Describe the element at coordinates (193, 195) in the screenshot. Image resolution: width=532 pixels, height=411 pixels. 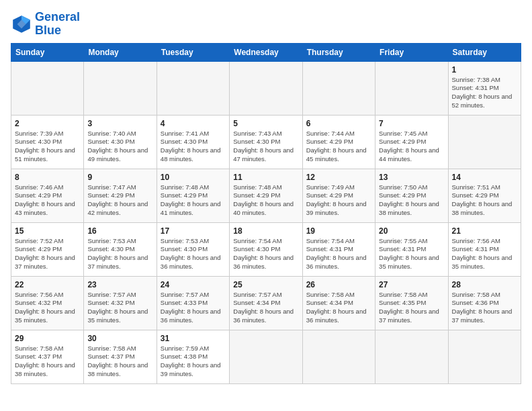
I see `calendar-cell: 10Sunrise: 7:48 AMSunset: 4:29 PMDayligh…` at that location.